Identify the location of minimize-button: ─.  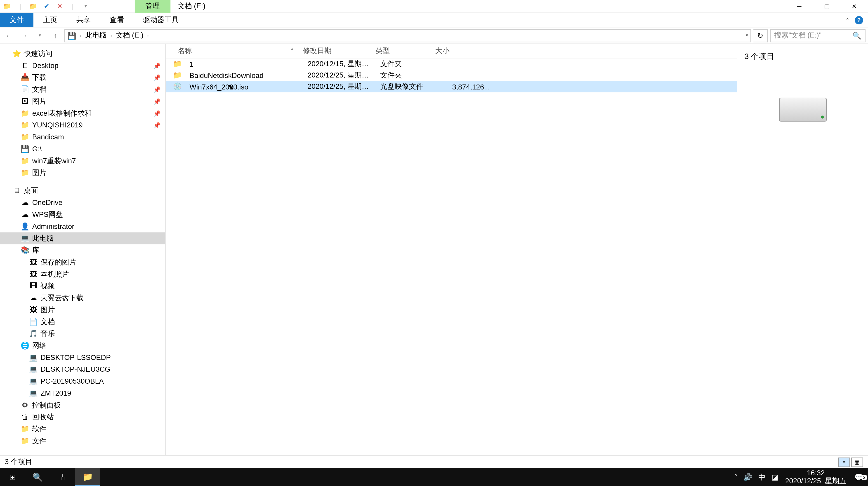
(799, 6).